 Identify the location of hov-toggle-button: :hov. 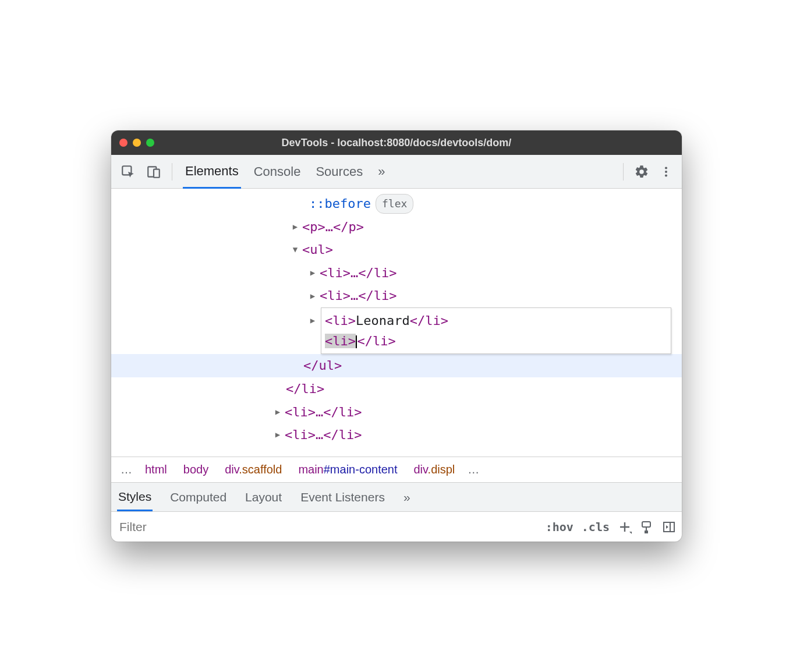
(560, 527).